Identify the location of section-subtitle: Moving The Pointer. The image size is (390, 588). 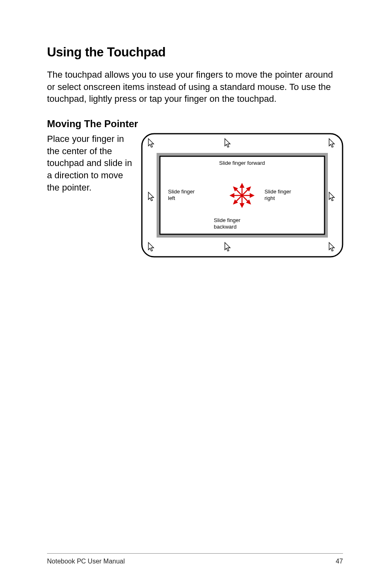
(195, 124).